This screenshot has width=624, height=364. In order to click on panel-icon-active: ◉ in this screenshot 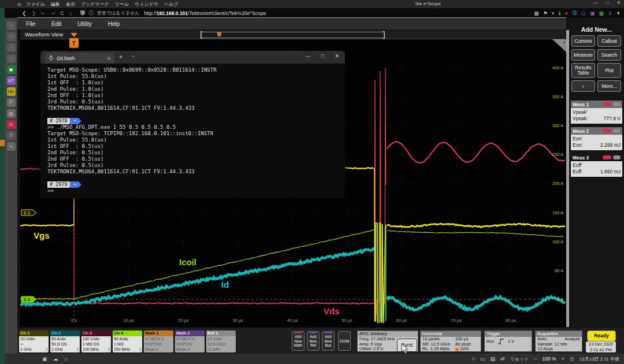, I will do `click(12, 69)`.